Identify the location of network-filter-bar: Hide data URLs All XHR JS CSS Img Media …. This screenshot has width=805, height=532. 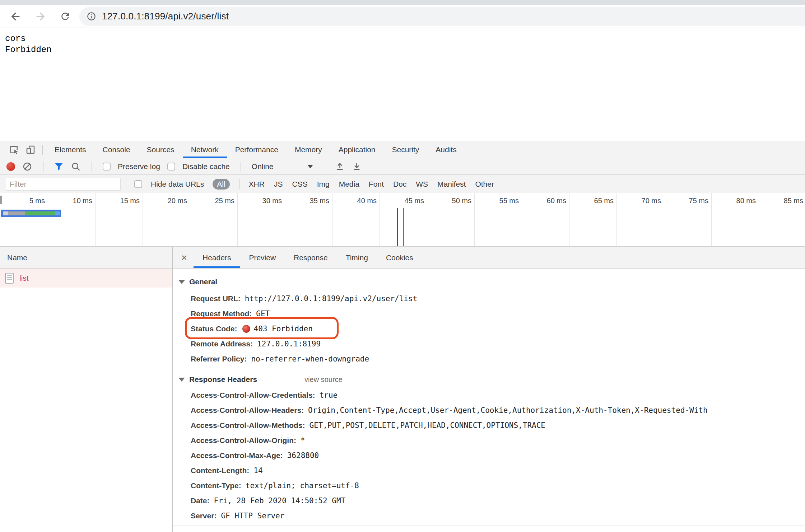
(402, 184).